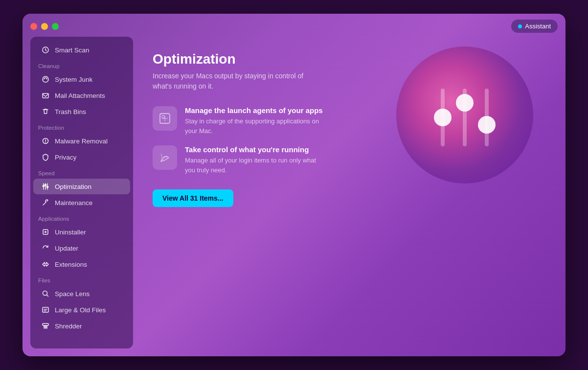  What do you see at coordinates (82, 279) in the screenshot?
I see `sidebar-section-files: Files` at bounding box center [82, 279].